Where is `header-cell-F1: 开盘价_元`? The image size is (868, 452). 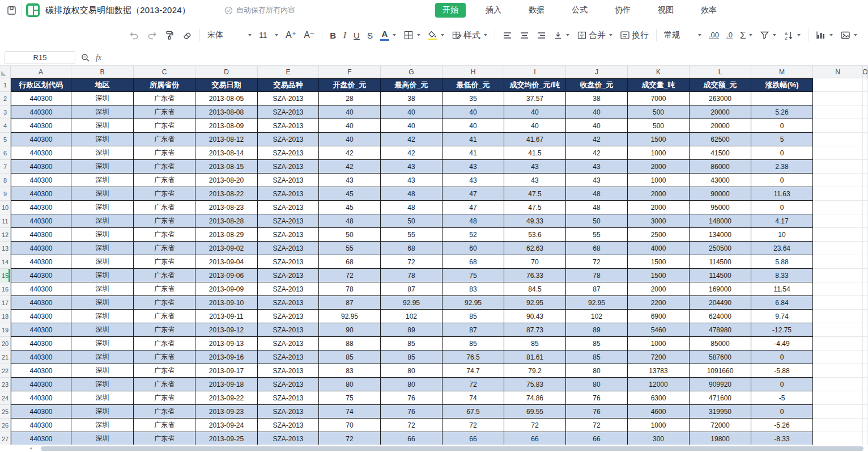
header-cell-F1: 开盘价_元 is located at coordinates (350, 85).